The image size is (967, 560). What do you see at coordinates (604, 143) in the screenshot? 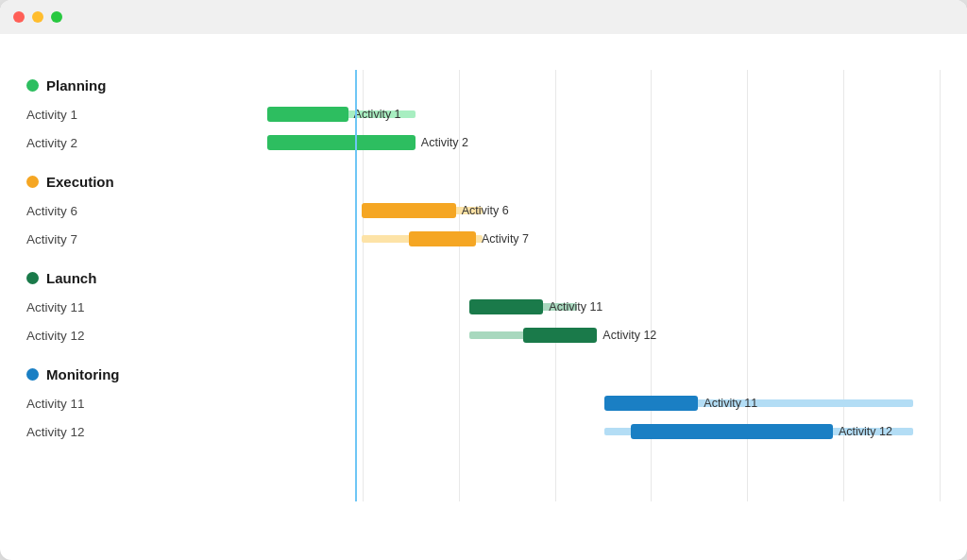
I see `bar-row: Activity 2` at bounding box center [604, 143].